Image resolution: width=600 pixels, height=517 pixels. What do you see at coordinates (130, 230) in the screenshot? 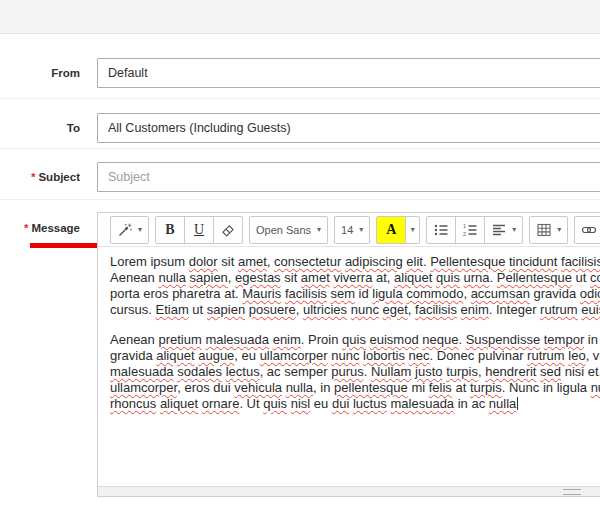
I see `style-dropdown-button: ▾` at bounding box center [130, 230].